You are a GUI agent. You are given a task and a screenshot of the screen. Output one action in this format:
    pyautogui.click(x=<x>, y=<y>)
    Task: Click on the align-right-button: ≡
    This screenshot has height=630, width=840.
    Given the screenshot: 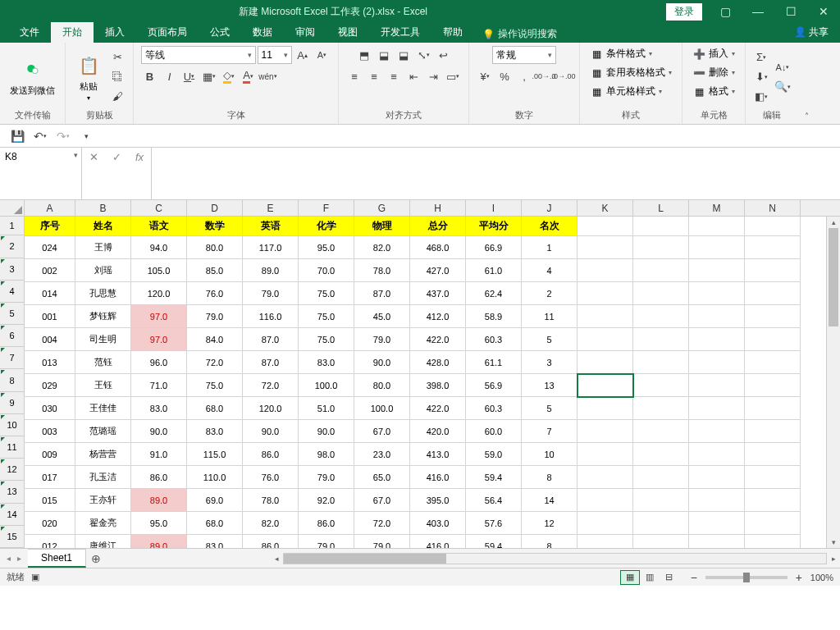 What is the action you would take?
    pyautogui.click(x=394, y=76)
    